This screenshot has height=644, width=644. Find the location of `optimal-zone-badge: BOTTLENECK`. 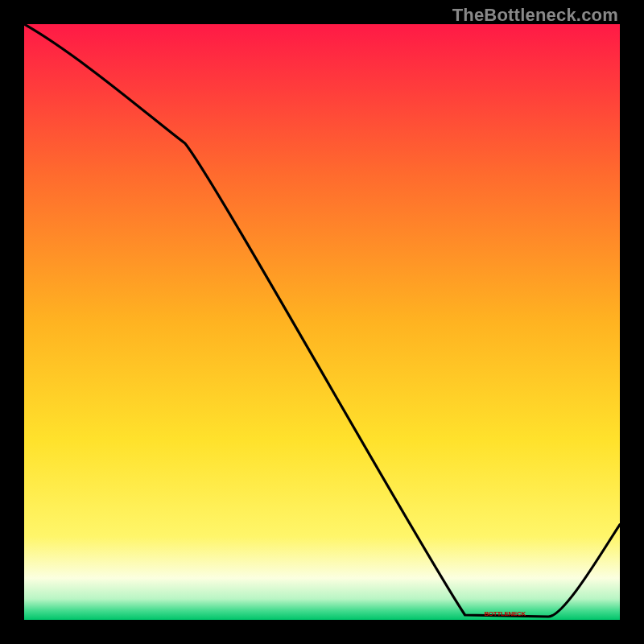

optimal-zone-badge: BOTTLENECK is located at coordinates (505, 613).